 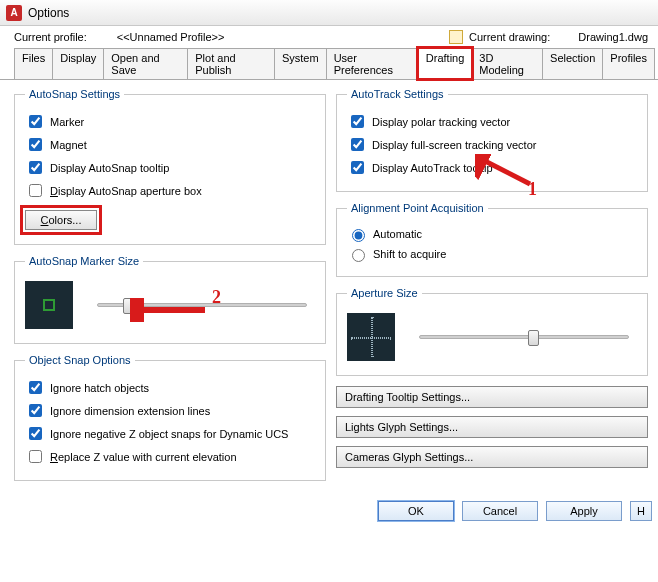 What do you see at coordinates (584, 511) in the screenshot?
I see `apply-button: Apply` at bounding box center [584, 511].